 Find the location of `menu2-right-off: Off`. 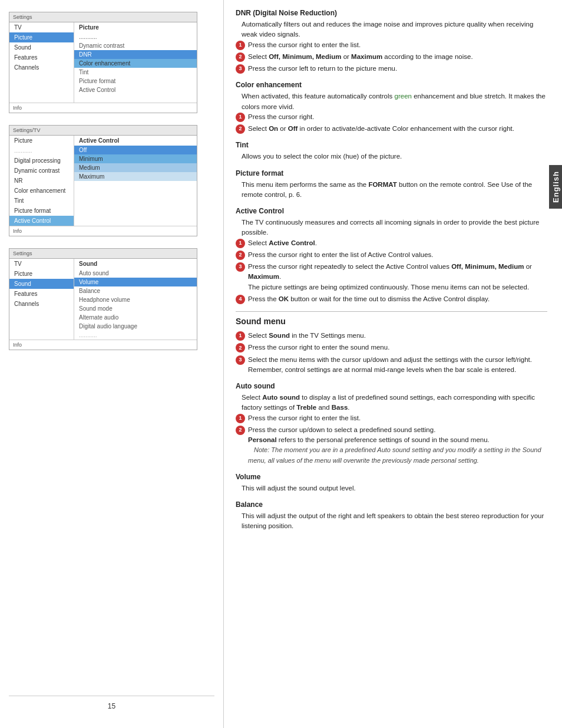

menu2-right-off: Off is located at coordinates (135, 150).